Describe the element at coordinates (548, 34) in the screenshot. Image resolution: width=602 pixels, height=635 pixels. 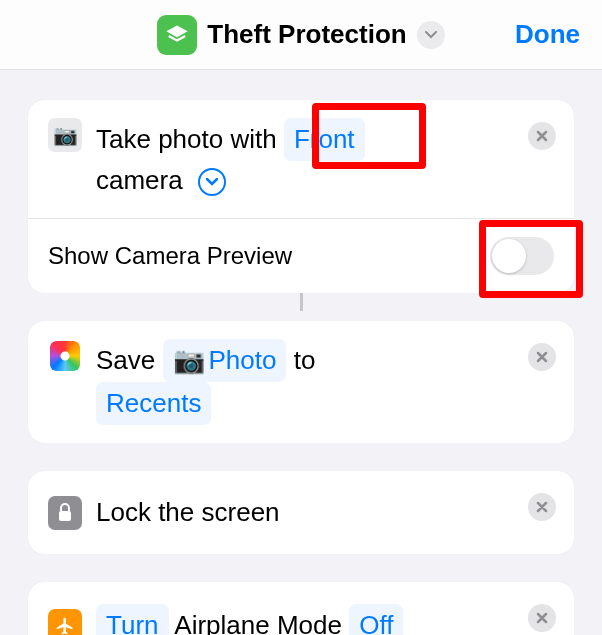
I see `done-button: Done` at that location.